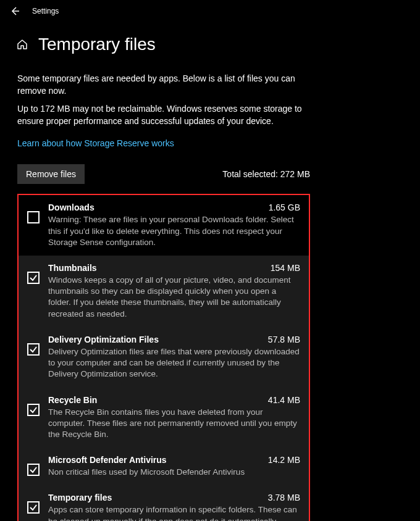 The height and width of the screenshot is (521, 420). I want to click on item-size: 3.78 MB, so click(284, 498).